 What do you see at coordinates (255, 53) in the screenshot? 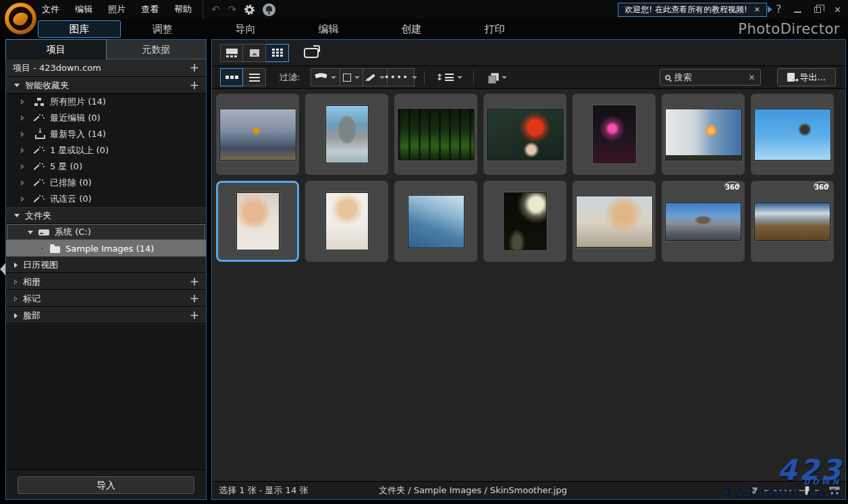
I see `single-view-button` at bounding box center [255, 53].